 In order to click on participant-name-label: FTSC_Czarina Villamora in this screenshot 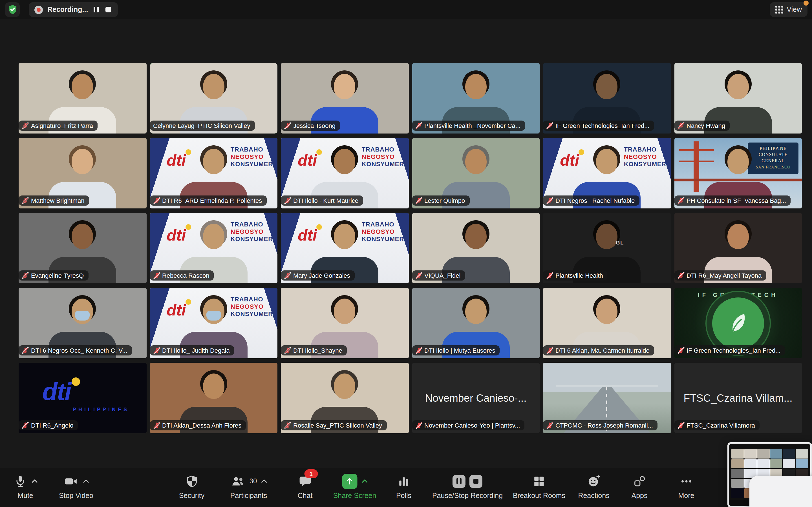, I will do `click(717, 425)`.